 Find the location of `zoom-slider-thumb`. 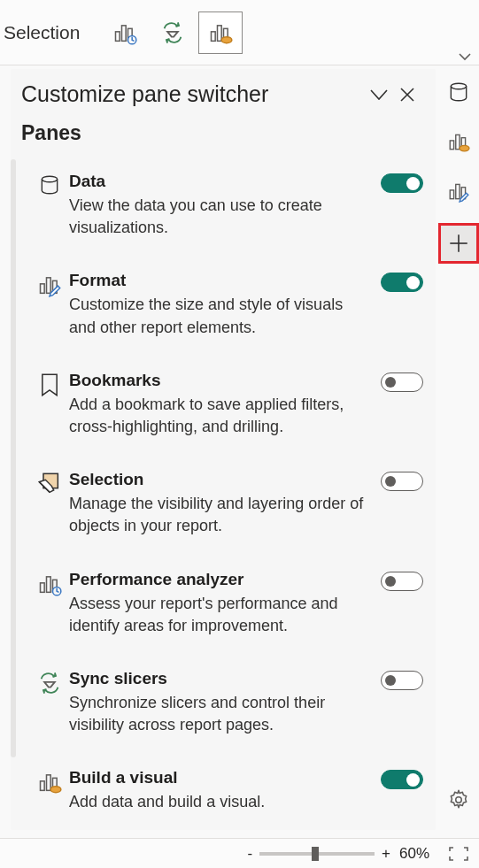

zoom-slider-thumb is located at coordinates (315, 854).